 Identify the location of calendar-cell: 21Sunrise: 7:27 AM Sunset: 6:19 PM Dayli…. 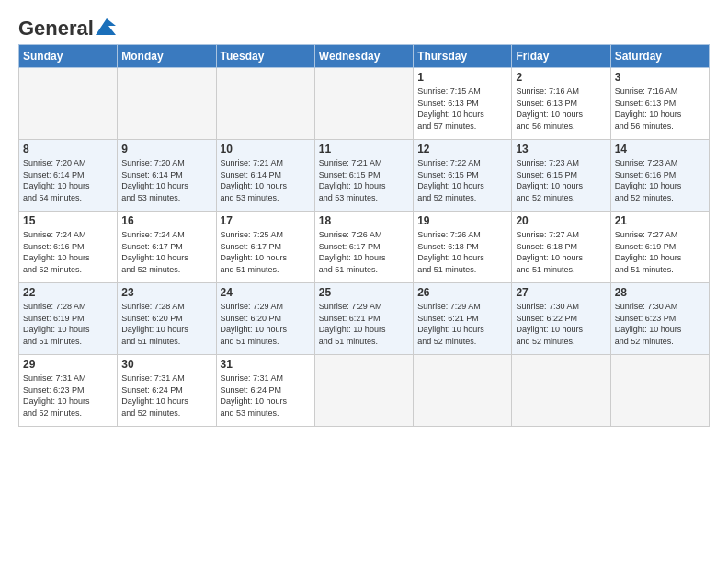
(660, 247).